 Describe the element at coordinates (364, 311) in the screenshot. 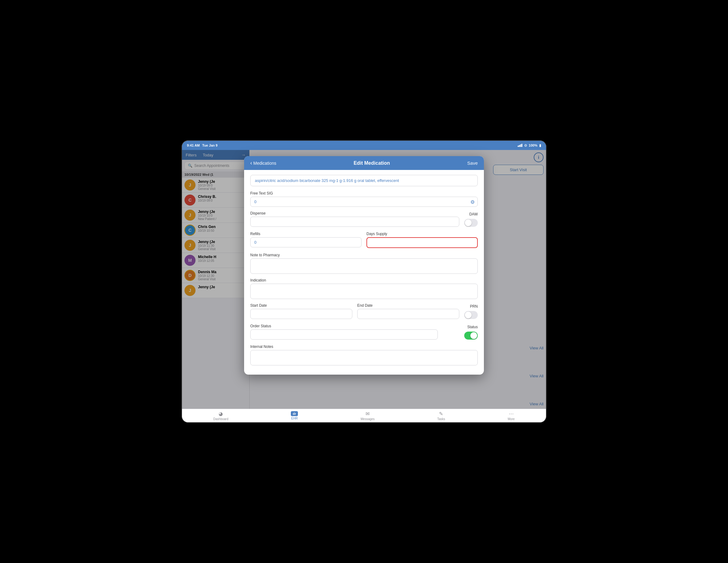

I see `date-prn-row: Start Date End Date PRN` at that location.